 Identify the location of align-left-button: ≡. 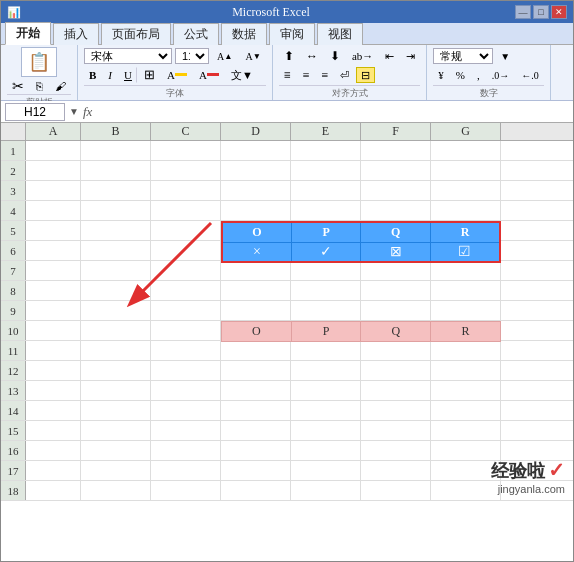
(288, 75).